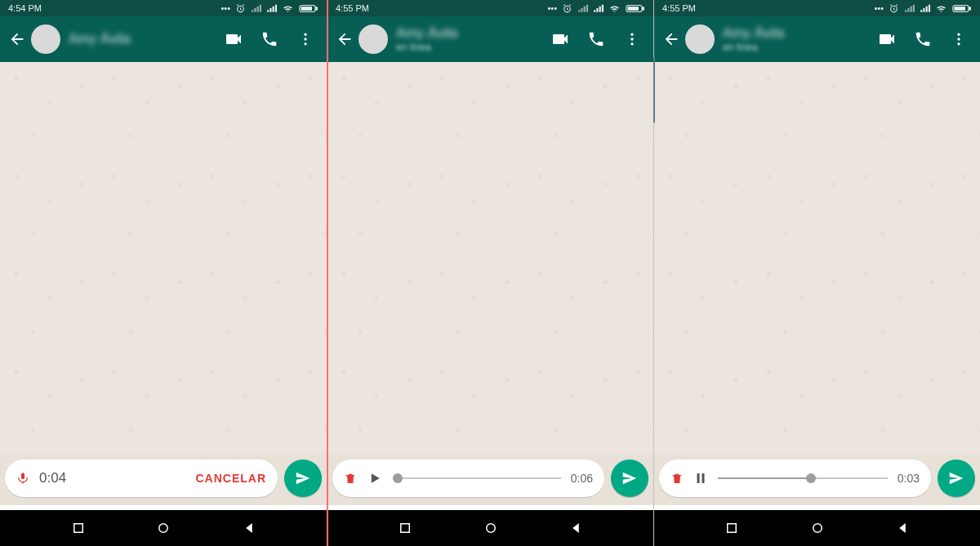 Image resolution: width=980 pixels, height=546 pixels. I want to click on status-time: 4:54 PM, so click(24, 8).